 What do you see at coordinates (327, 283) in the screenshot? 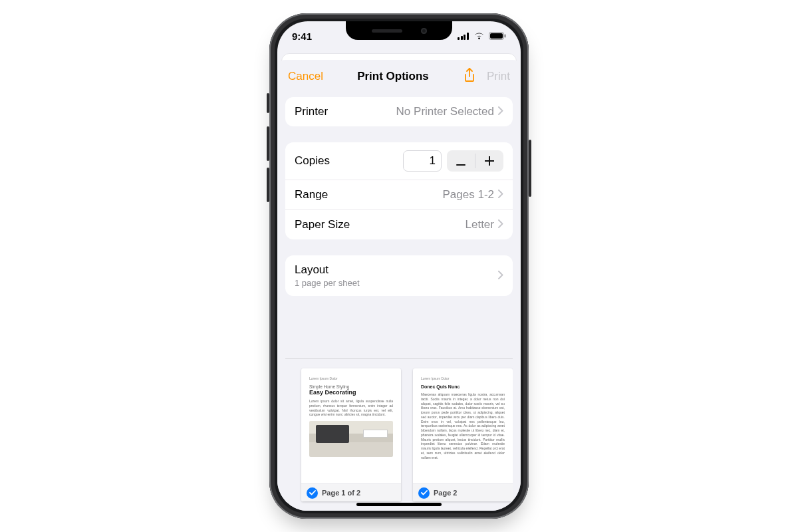
I see `layout-detail: 1 page per sheet` at bounding box center [327, 283].